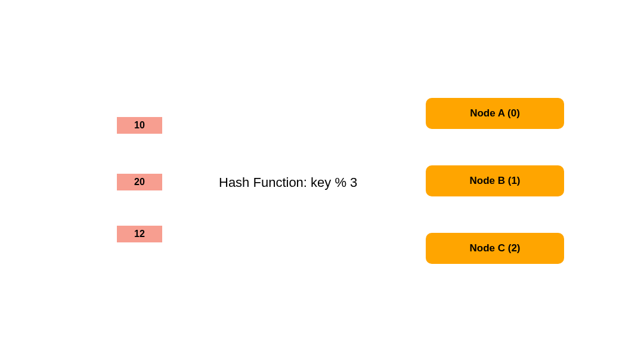 This screenshot has width=644, height=363. Describe the element at coordinates (495, 113) in the screenshot. I see `node-box-a: Node A (0)` at that location.